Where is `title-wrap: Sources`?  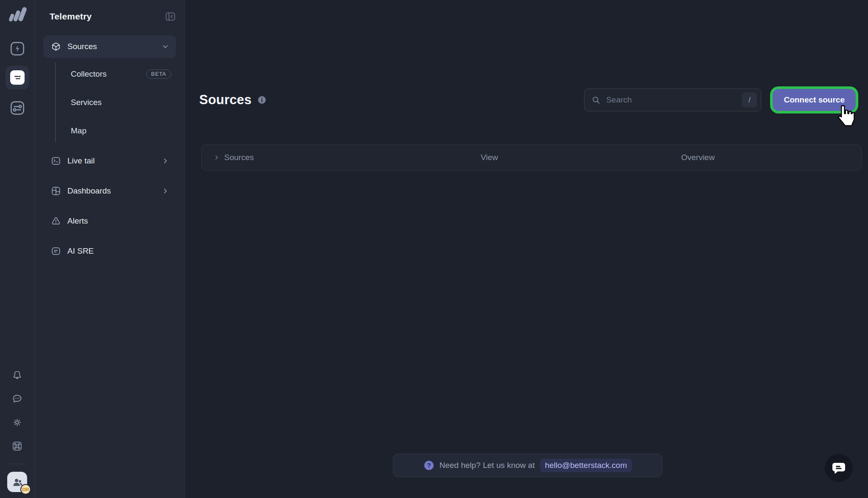
title-wrap: Sources is located at coordinates (233, 100).